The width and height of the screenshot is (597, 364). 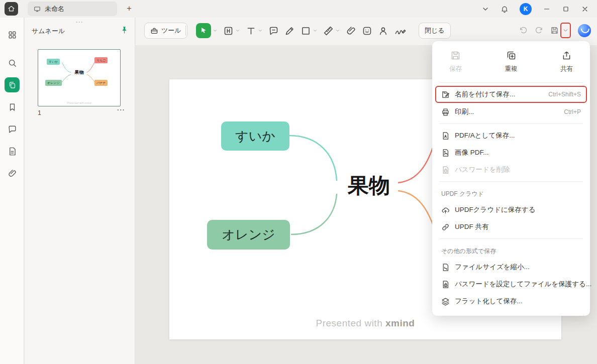 What do you see at coordinates (511, 136) in the screenshot?
I see `menu-item-save-as-pdfa: PDF/Aとして保存...` at bounding box center [511, 136].